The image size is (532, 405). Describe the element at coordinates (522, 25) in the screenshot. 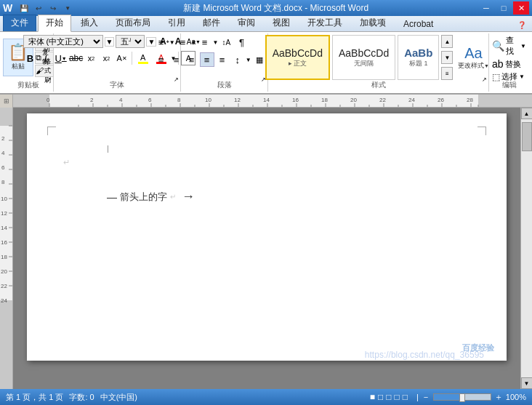

I see `help-icon: ❓` at that location.